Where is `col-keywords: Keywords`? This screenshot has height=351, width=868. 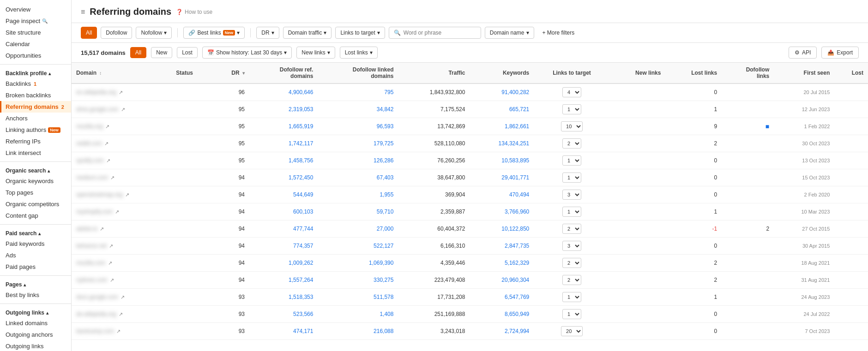 col-keywords: Keywords is located at coordinates (501, 73).